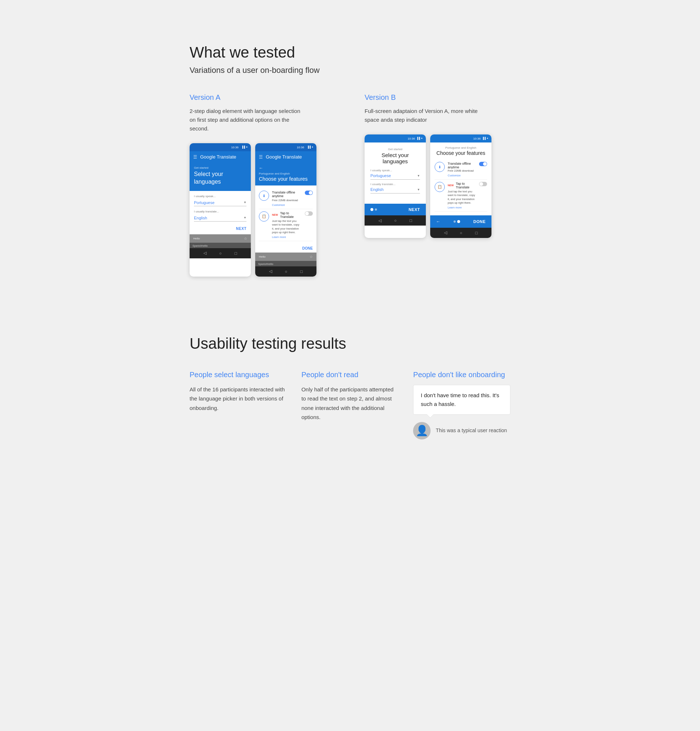 The height and width of the screenshot is (731, 700). I want to click on home-nav-a2: ○, so click(286, 272).